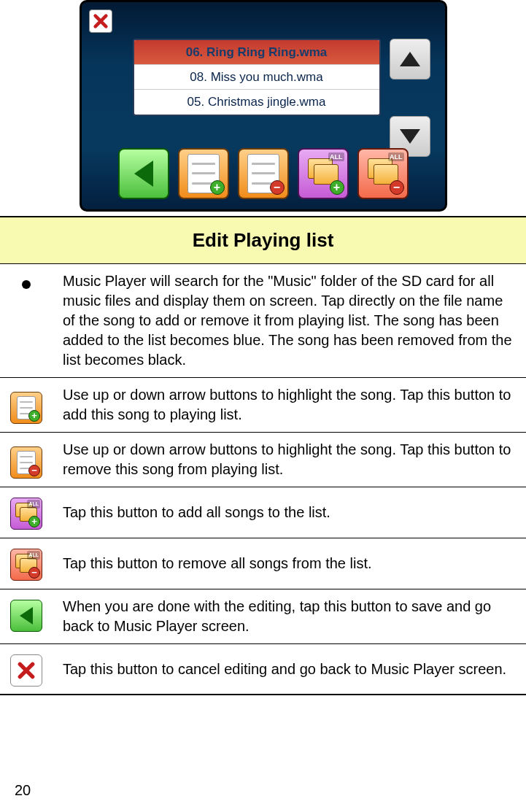 The height and width of the screenshot is (812, 526). What do you see at coordinates (289, 513) in the screenshot?
I see `row-text: Tap this button to add all songs to the …` at bounding box center [289, 513].